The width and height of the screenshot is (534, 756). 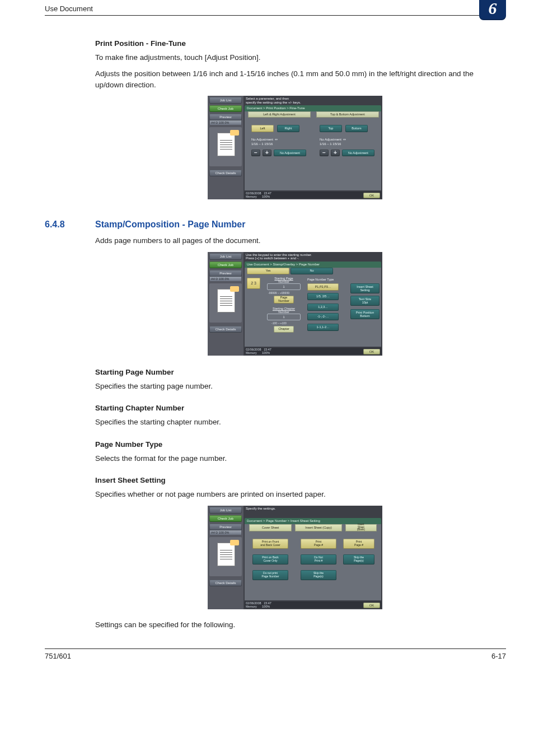 What do you see at coordinates (358, 153) in the screenshot?
I see `tb-no-adjustment-button: No Adjustment` at bounding box center [358, 153].